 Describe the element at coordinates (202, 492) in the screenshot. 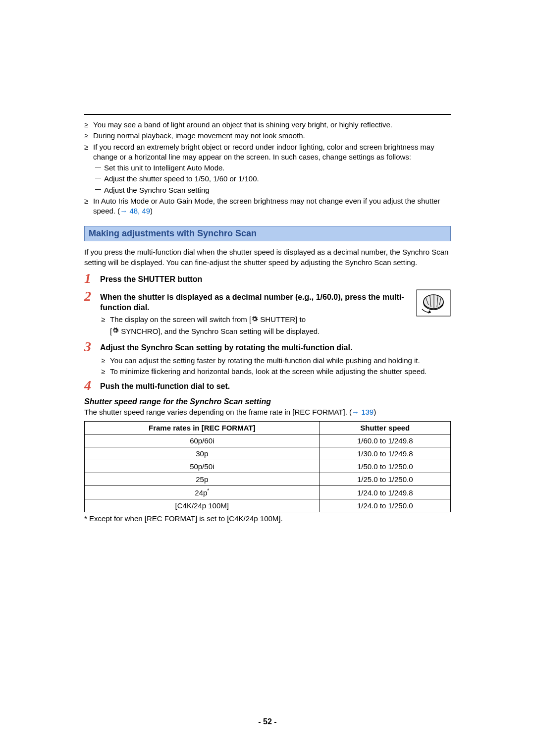

I see `cell-frame-rate: 24p*` at that location.